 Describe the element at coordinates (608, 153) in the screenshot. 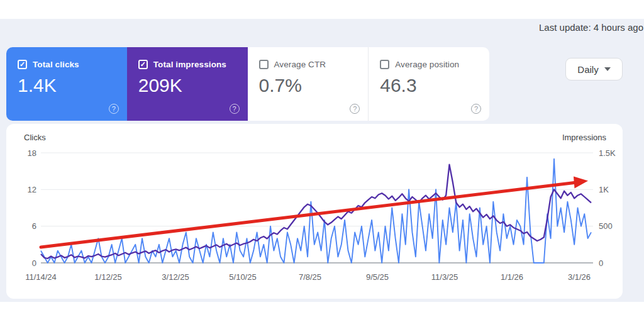

I see `svg-text: 1.5K` at that location.